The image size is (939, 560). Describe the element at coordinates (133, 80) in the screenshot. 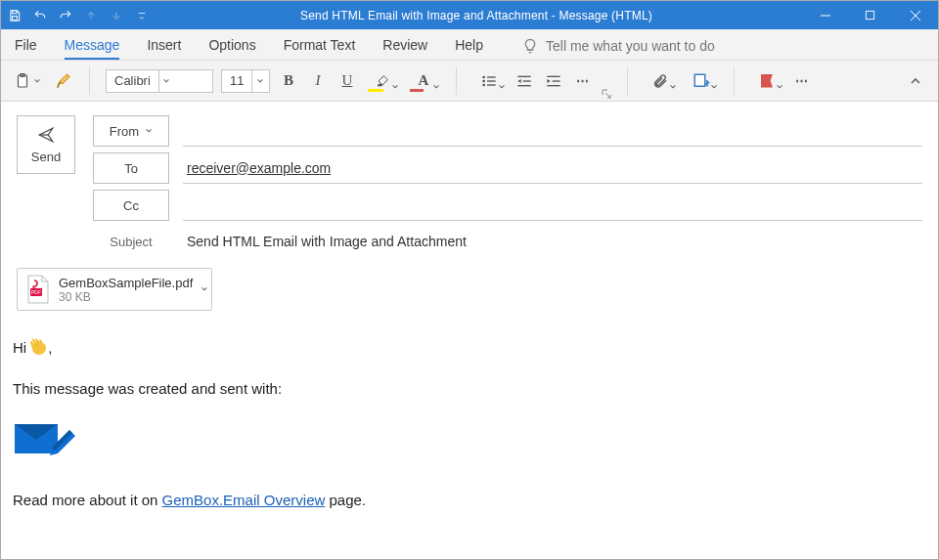

I see `font-name-value: Calibri` at that location.